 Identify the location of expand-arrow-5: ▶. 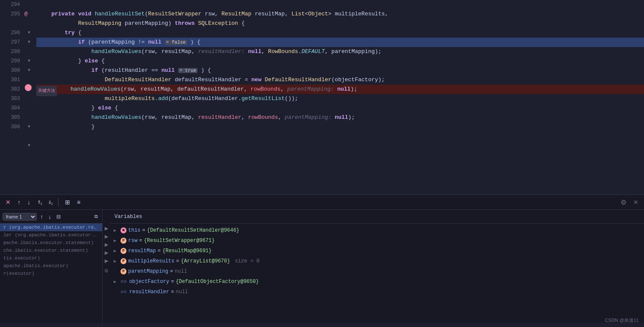
(106, 261).